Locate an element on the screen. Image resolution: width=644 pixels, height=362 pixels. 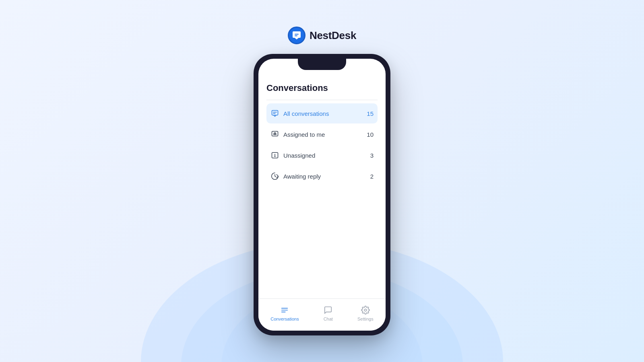
menu-item-assigned-to-me: Assigned to me 10 is located at coordinates (322, 134).